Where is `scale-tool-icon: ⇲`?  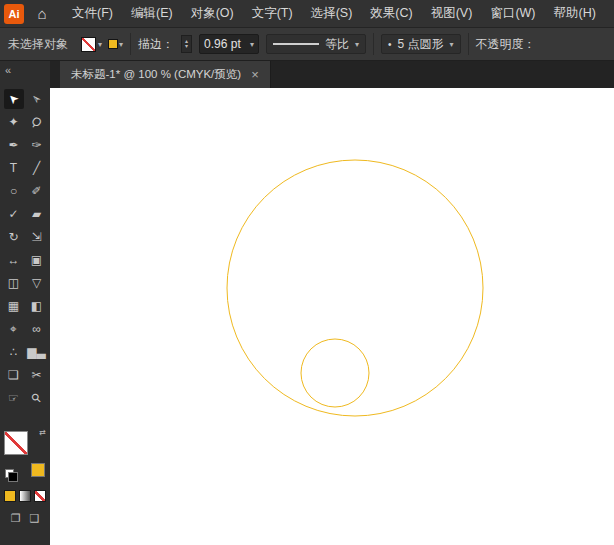 scale-tool-icon: ⇲ is located at coordinates (36, 237).